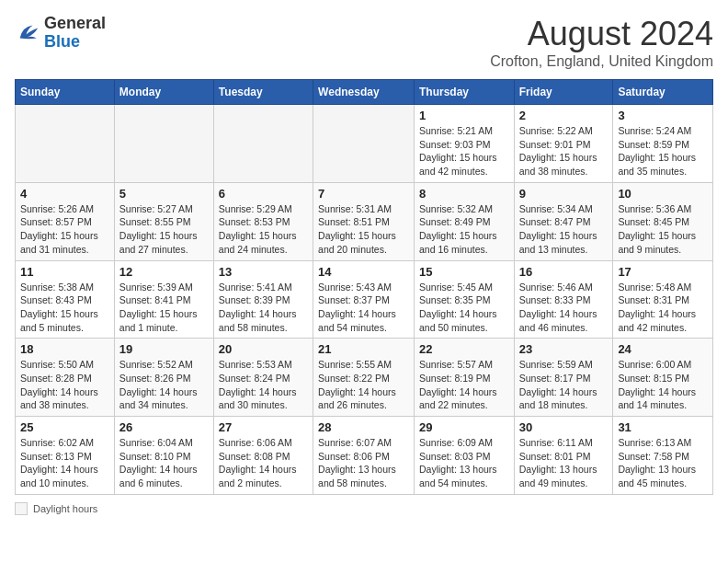  I want to click on day-info: Sunrise: 5:46 AM Sunset: 8:33 PM Dayligh…, so click(564, 307).